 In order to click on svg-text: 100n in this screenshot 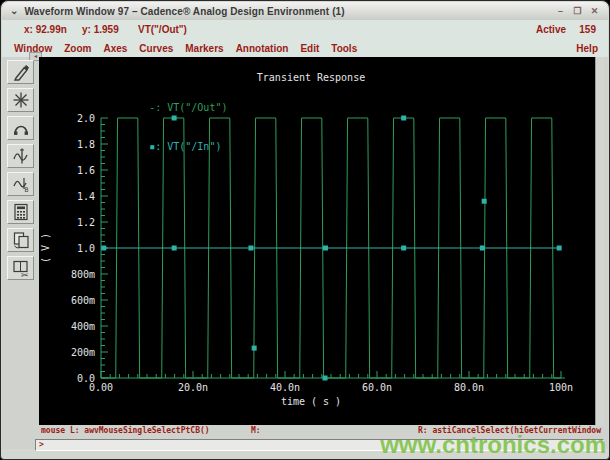, I will do `click(561, 388)`.